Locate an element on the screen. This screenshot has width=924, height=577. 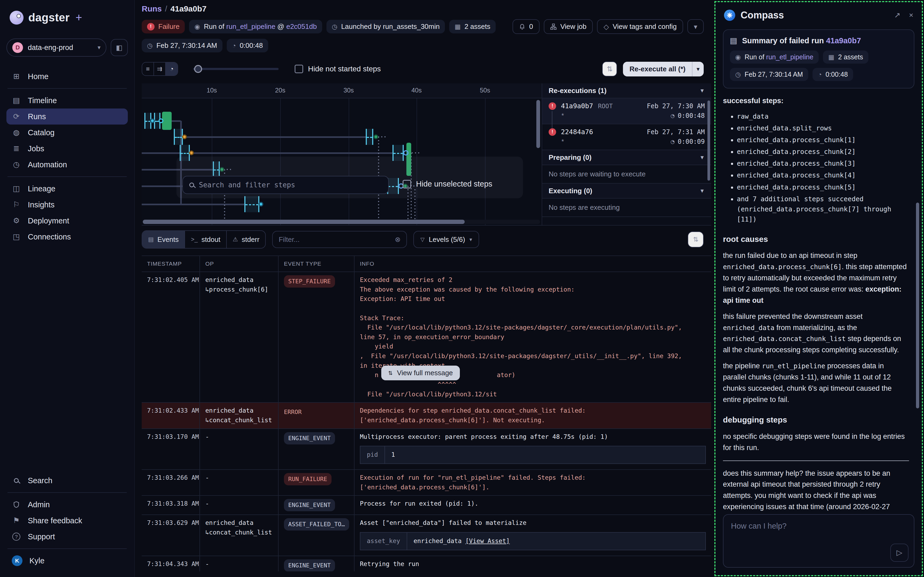
run-duration: ◔0:00:48 is located at coordinates (688, 116).